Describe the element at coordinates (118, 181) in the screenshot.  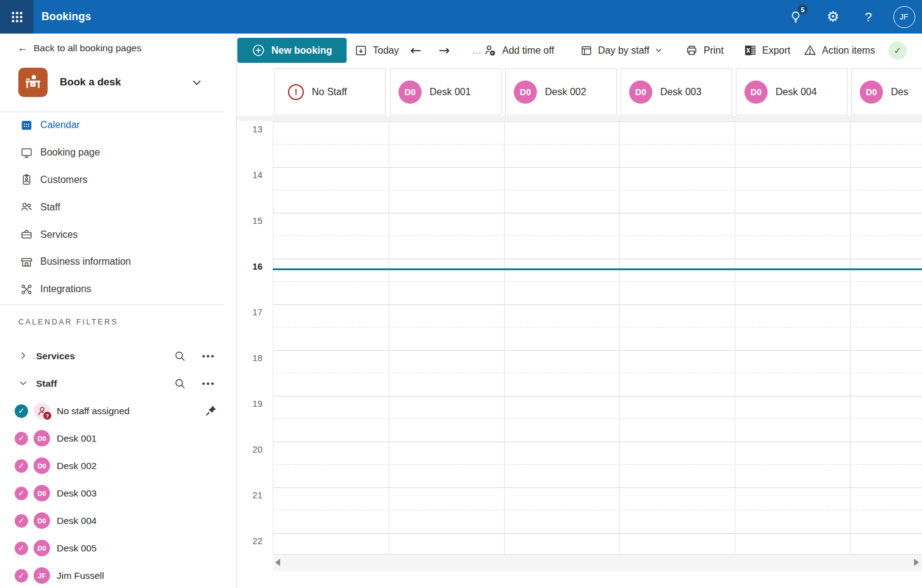
I see `sidebar-item-customers: Customers` at that location.